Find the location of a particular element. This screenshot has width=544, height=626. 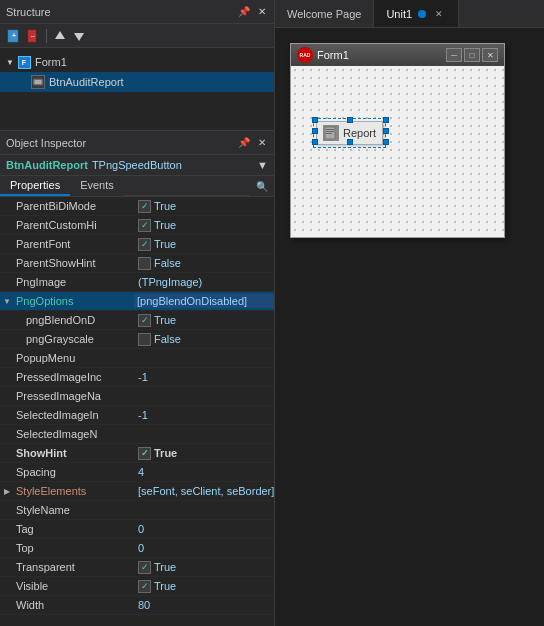

object-dropdown-icon: ▼ is located at coordinates (262, 165).